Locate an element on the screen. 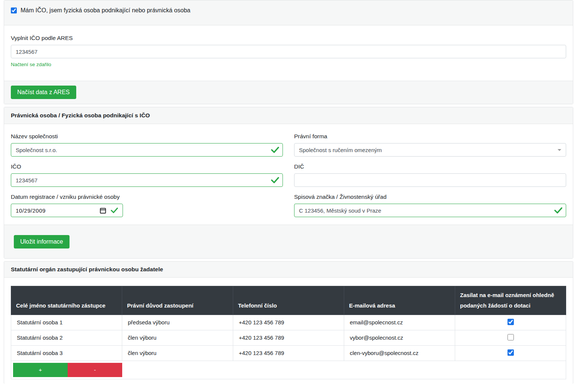  table-row: Statutární osoba 3 člen výboru +420 123 … is located at coordinates (288, 353).